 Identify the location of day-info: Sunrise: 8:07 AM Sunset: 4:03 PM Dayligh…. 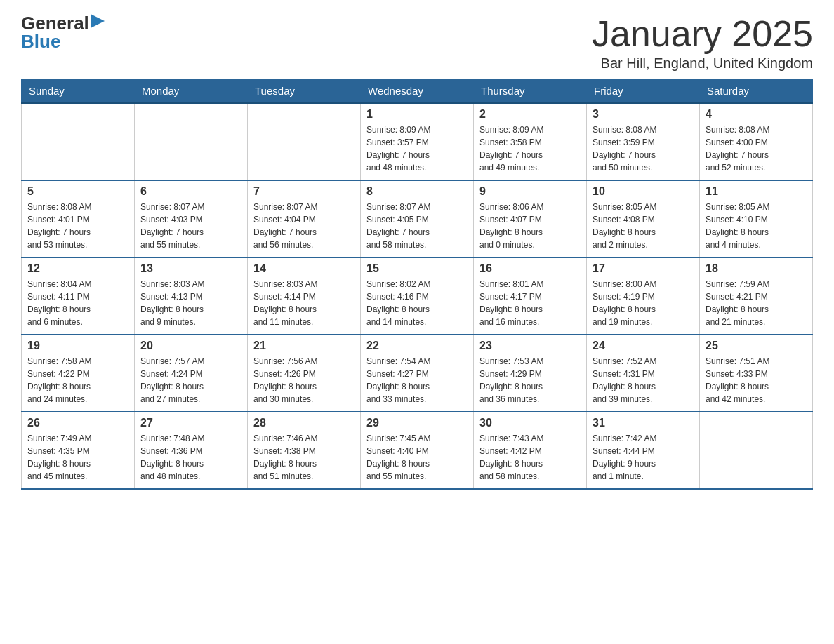
(191, 226).